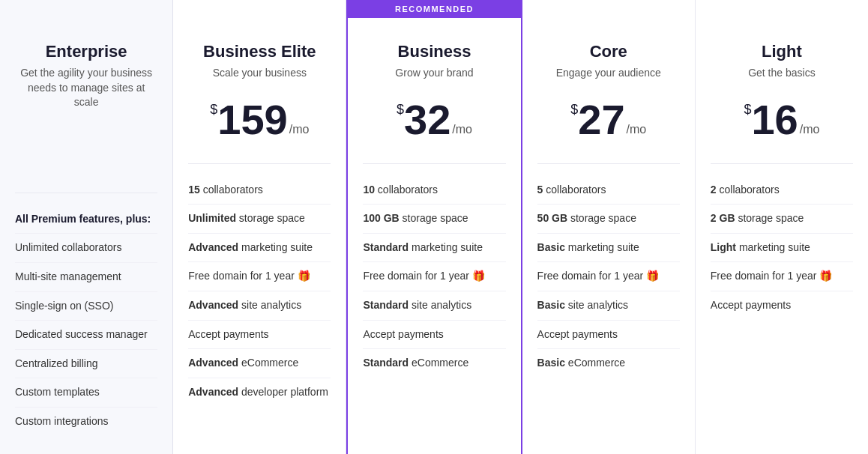 This screenshot has width=868, height=454. What do you see at coordinates (434, 249) in the screenshot?
I see `feature-item: Standard marketing suite` at bounding box center [434, 249].